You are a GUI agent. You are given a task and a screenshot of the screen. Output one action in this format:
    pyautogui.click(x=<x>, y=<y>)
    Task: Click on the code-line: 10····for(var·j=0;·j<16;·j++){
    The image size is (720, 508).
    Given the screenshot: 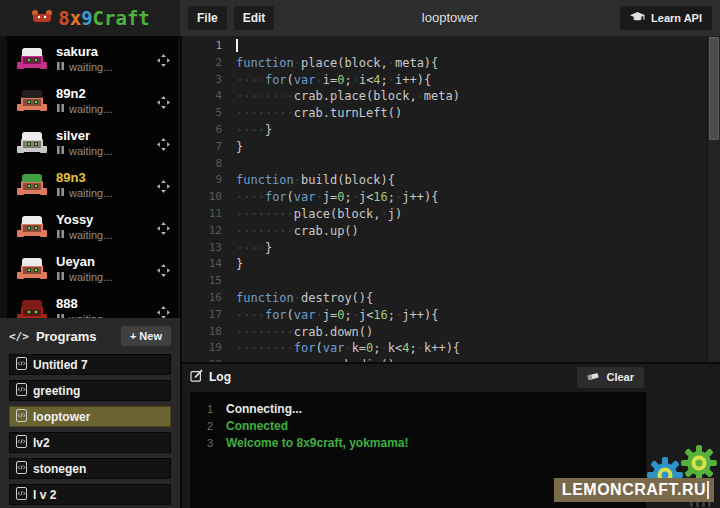 What is the action you would take?
    pyautogui.click(x=451, y=198)
    